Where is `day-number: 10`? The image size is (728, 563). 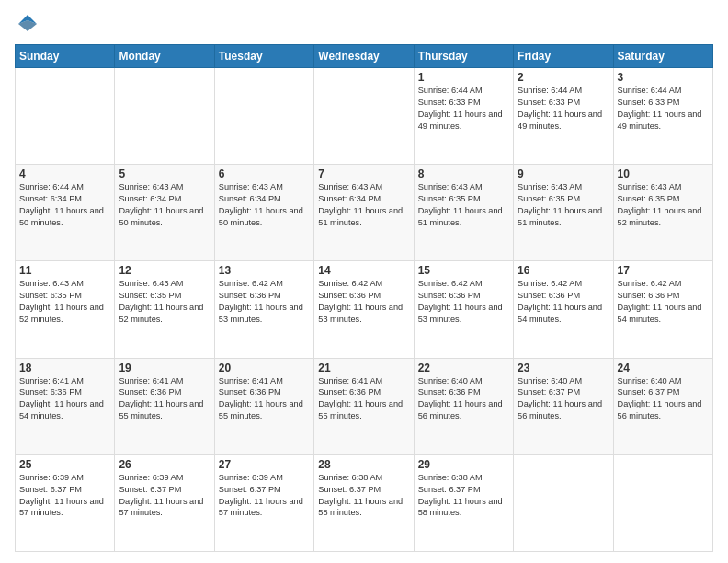 day-number: 10 is located at coordinates (664, 174).